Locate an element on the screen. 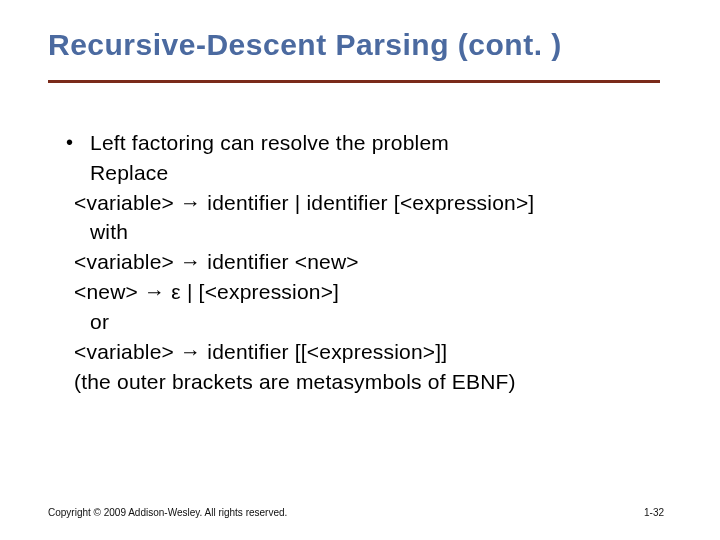  line-note: (the outer brackets are metasymbols of E… is located at coordinates (363, 382).